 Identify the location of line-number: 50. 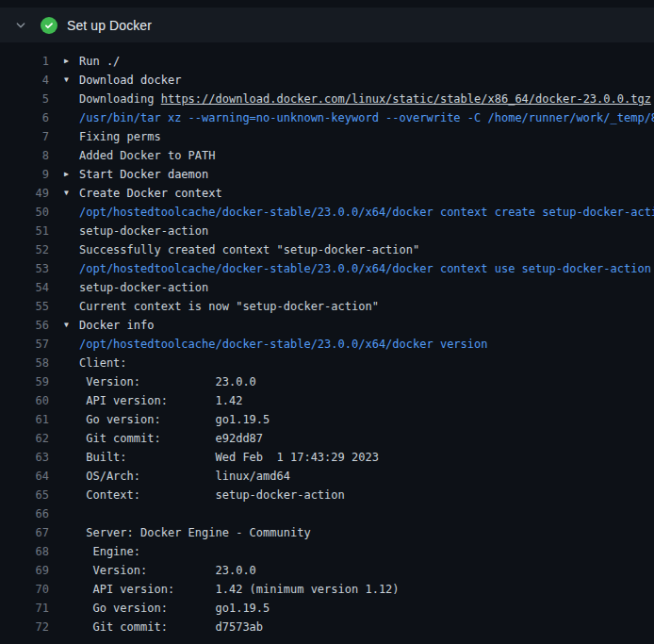
(25, 212).